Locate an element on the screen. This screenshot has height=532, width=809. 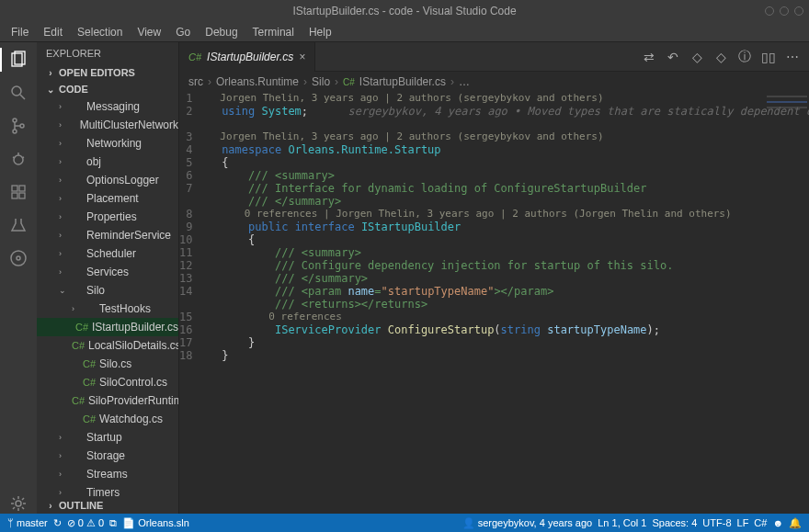
extensions-icon is located at coordinates (18, 192).